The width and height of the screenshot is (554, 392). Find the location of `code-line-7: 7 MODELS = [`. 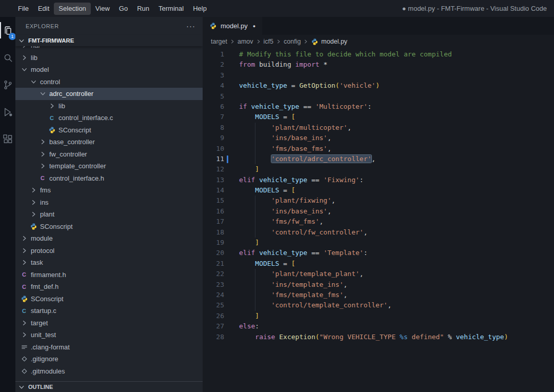

code-line-7: 7 MODELS = [ is located at coordinates (379, 117).